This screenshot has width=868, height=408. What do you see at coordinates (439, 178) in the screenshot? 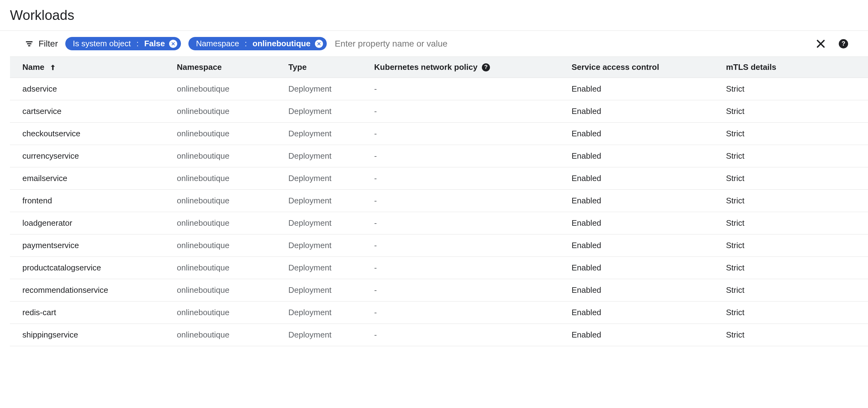
I see `table-row: emailserviceonlineboutiqueDeployment-Ena…` at bounding box center [439, 178].